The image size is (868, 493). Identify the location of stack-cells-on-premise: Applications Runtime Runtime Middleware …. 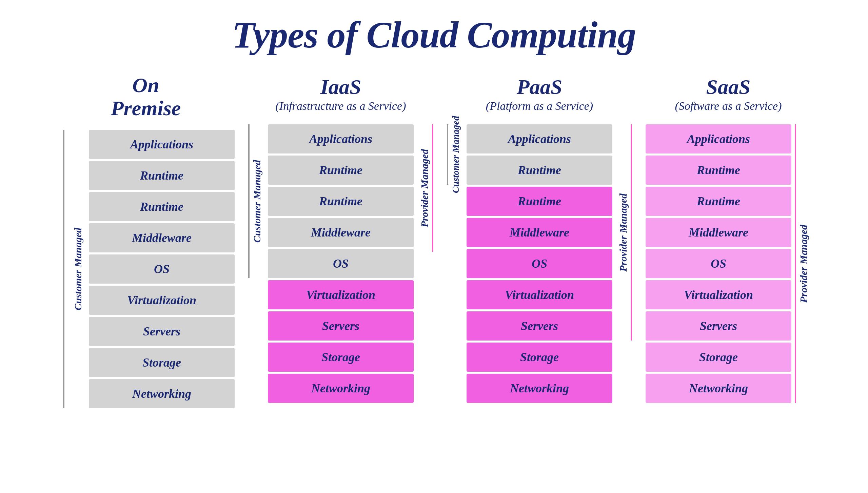
(162, 269).